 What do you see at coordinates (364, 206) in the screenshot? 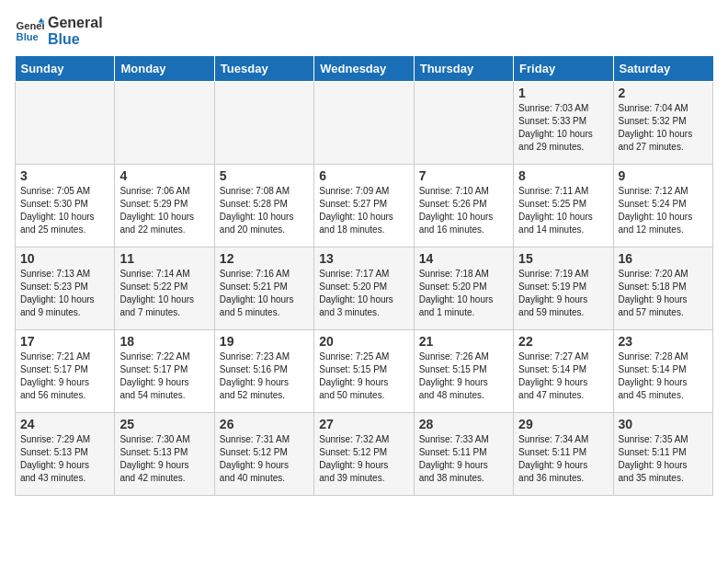
I see `calendar-cell: 6Sunrise: 7:09 AM Sunset: 5:27 PM Daylig…` at bounding box center [364, 206].